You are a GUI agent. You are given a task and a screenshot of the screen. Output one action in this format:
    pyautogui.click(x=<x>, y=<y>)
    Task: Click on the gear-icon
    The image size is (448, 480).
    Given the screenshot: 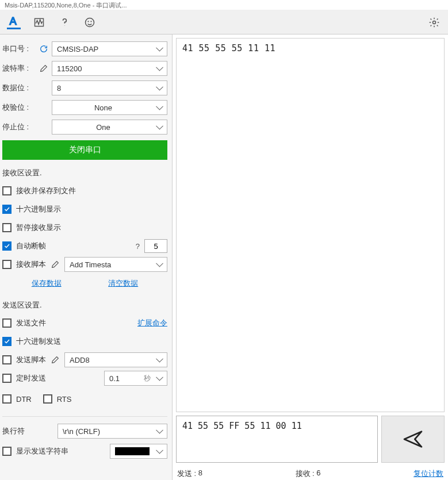 What is the action you would take?
    pyautogui.click(x=434, y=22)
    